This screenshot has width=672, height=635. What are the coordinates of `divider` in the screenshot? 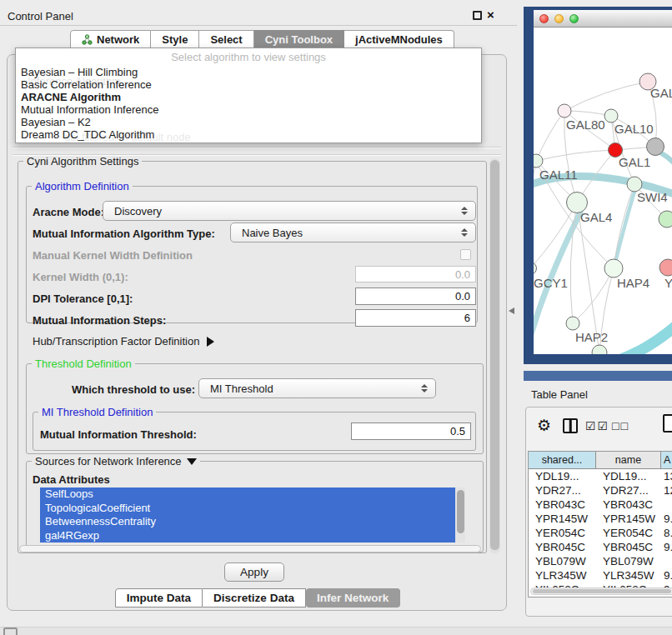 It's located at (257, 148).